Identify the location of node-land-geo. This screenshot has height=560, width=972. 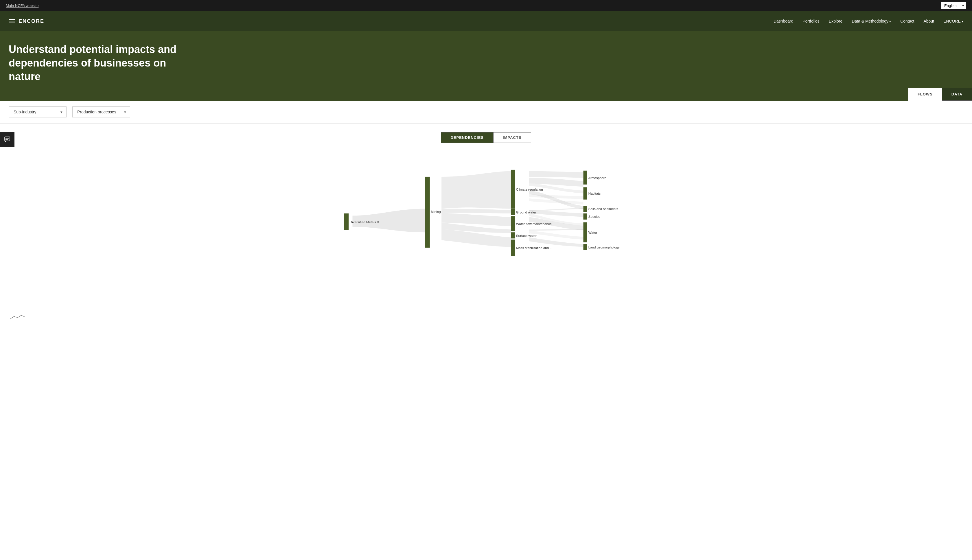
(585, 247).